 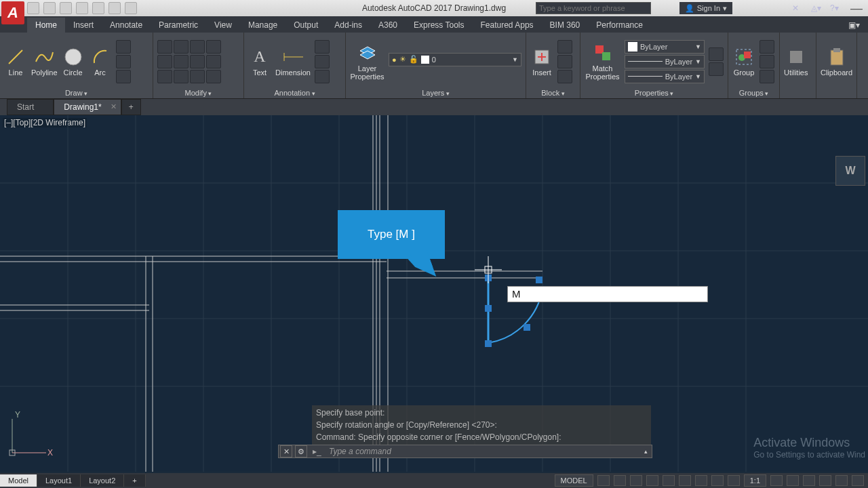 What do you see at coordinates (66, 8) in the screenshot?
I see `qat-save-icon` at bounding box center [66, 8].